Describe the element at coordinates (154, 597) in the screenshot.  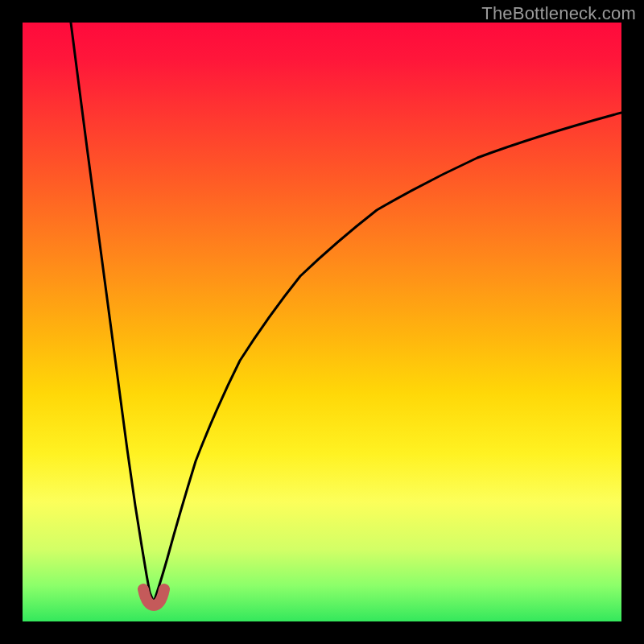
I see `min-marker` at that location.